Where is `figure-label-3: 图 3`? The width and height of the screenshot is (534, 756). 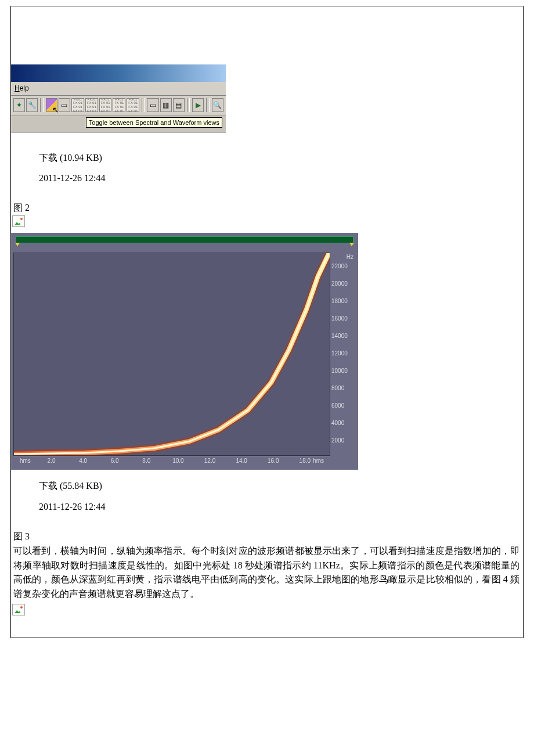 figure-label-3: 图 3 is located at coordinates (267, 530).